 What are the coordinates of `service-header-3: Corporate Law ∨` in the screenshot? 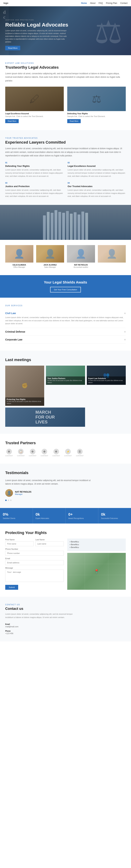 It's located at (65, 340).